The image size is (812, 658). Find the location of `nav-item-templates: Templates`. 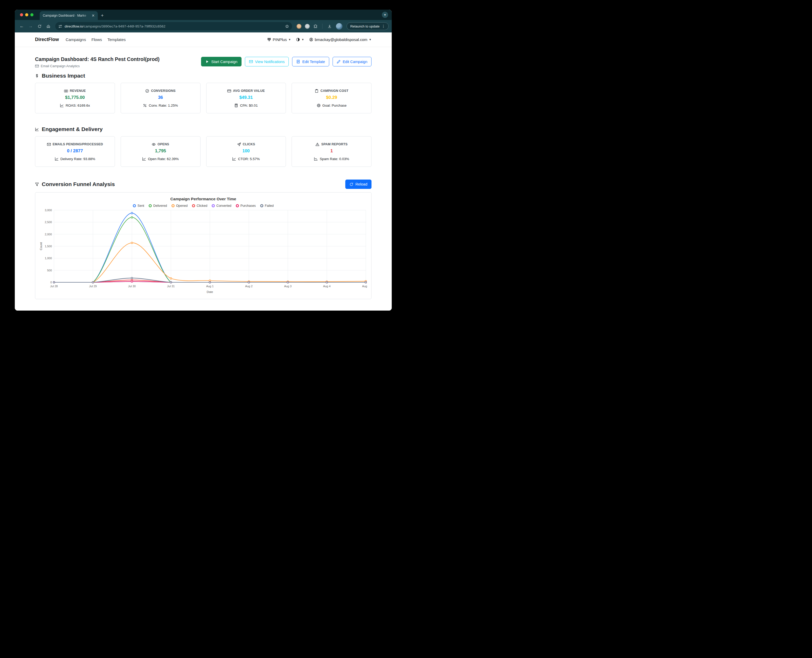

nav-item-templates: Templates is located at coordinates (117, 40).